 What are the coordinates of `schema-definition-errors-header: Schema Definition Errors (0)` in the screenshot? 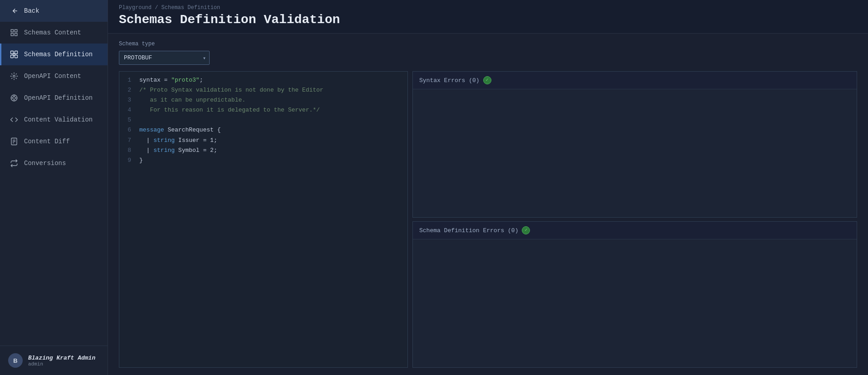 It's located at (635, 230).